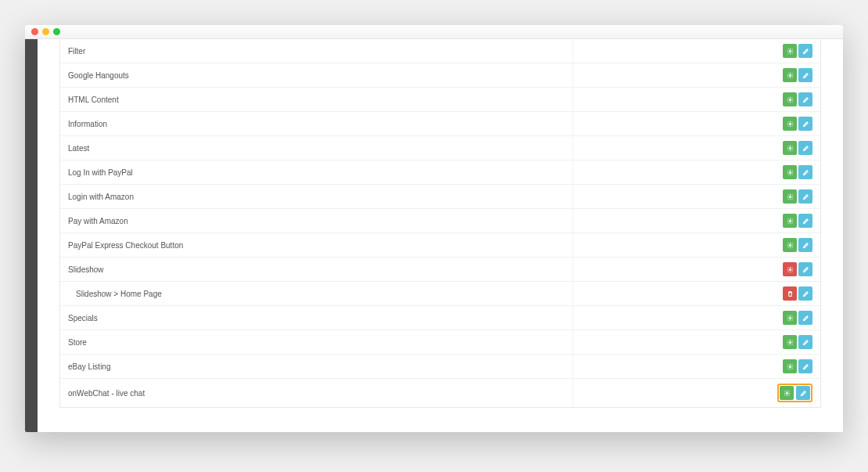 This screenshot has width=868, height=472. What do you see at coordinates (89, 366) in the screenshot?
I see `module-name: eBay Listing` at bounding box center [89, 366].